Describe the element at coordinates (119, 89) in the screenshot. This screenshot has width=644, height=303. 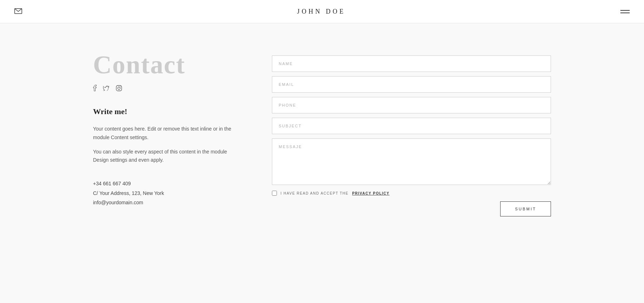
I see `instagram-icon` at that location.